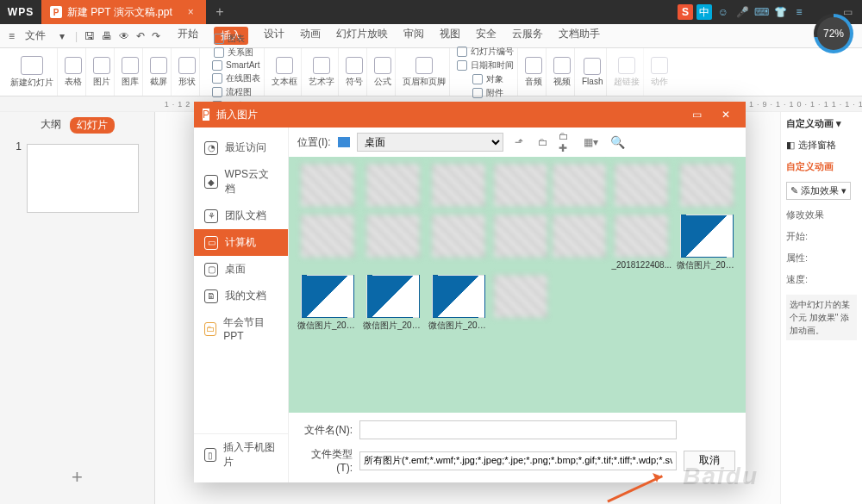  Describe the element at coordinates (78, 477) in the screenshot. I see `add-slide-button: +` at that location.